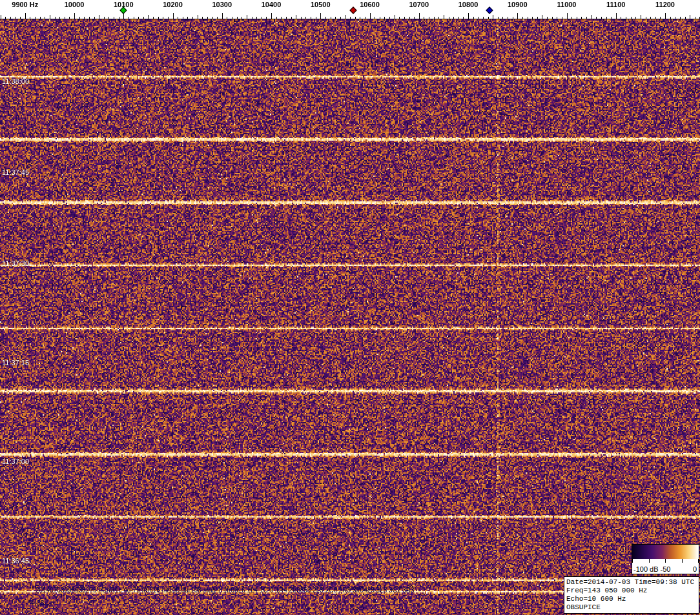 The width and height of the screenshot is (700, 615). I want to click on time-axis-label: 11:37:00, so click(15, 461).